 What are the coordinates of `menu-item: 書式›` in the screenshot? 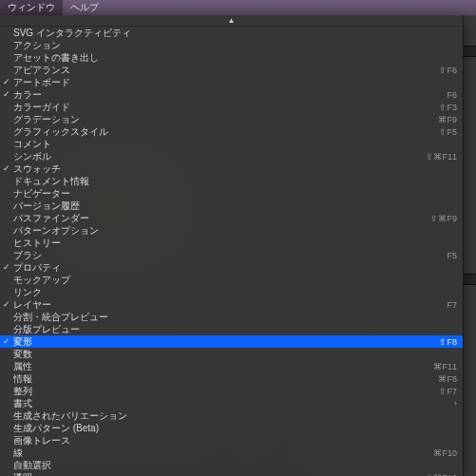 It's located at (232, 403).